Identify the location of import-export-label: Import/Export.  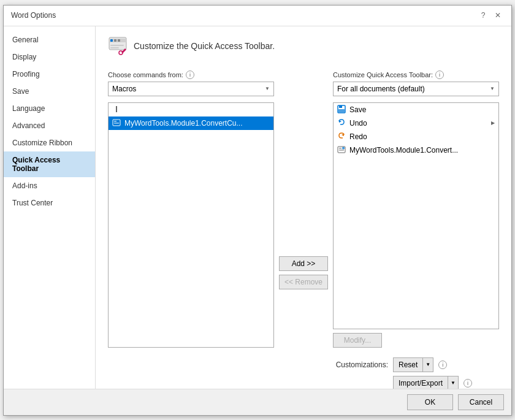
(421, 383).